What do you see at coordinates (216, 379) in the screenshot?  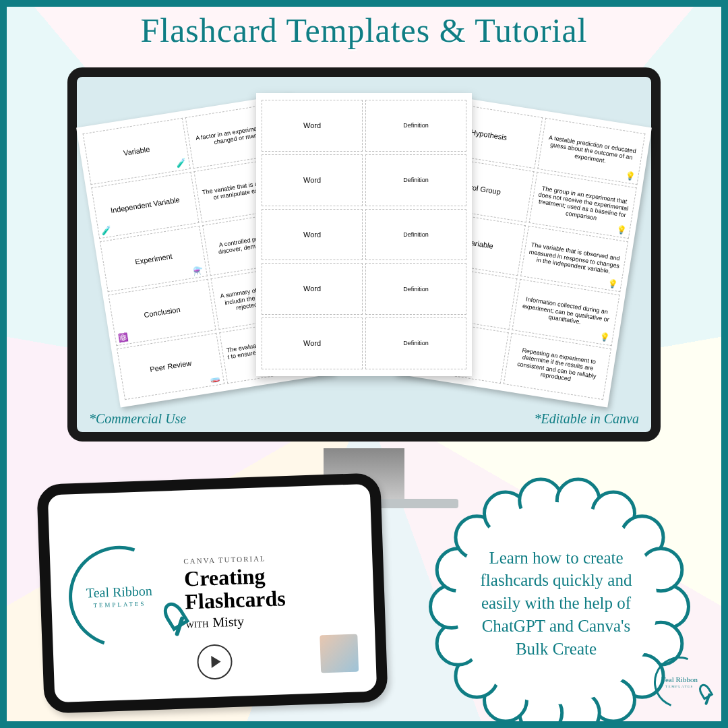 I see `petri-icon: 🧫` at bounding box center [216, 379].